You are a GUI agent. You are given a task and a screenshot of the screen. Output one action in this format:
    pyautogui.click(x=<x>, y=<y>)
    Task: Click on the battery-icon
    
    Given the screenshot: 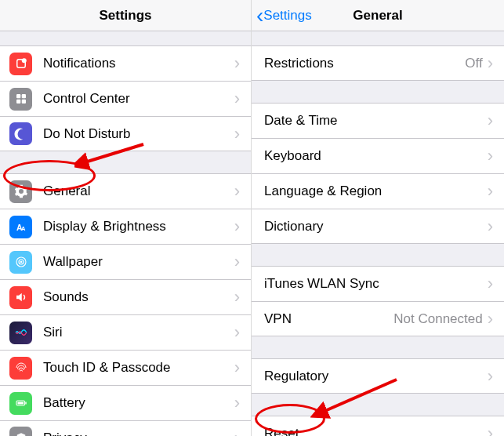 What is the action you would take?
    pyautogui.click(x=20, y=403)
    